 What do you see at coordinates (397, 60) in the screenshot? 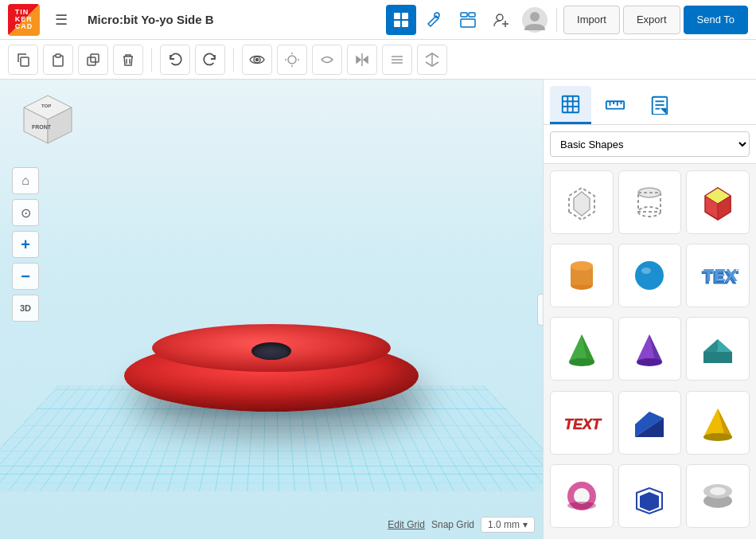
I see `align-icon` at bounding box center [397, 60].